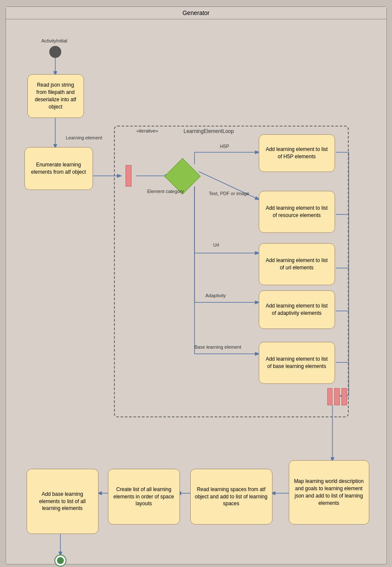 The height and width of the screenshot is (567, 392). What do you see at coordinates (297, 212) in the screenshot?
I see `add-resource-node: Add learning element to list of resource…` at bounding box center [297, 212].